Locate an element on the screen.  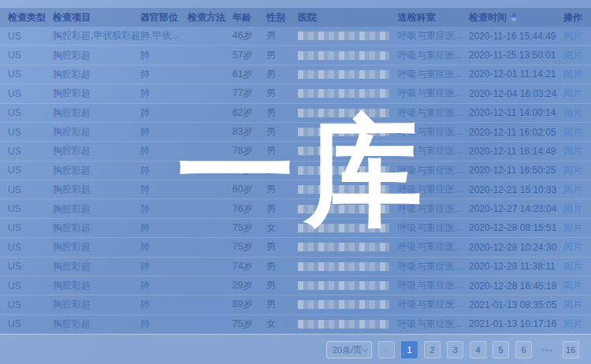
table-row: US胸腔彩超肺57岁男呼吸与重症医...2020-11-25 13:50:01阅… is located at coordinates (296, 55).